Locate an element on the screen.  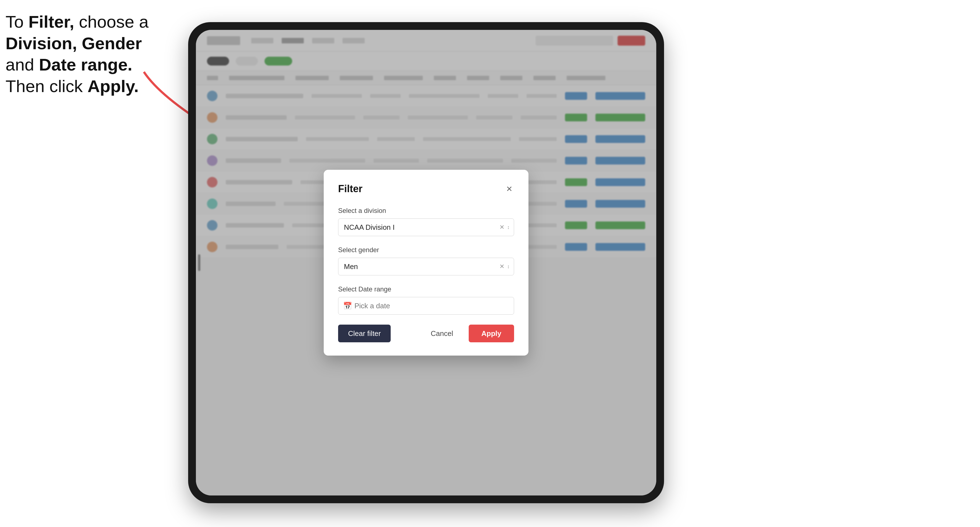
date-range-input is located at coordinates (426, 306).